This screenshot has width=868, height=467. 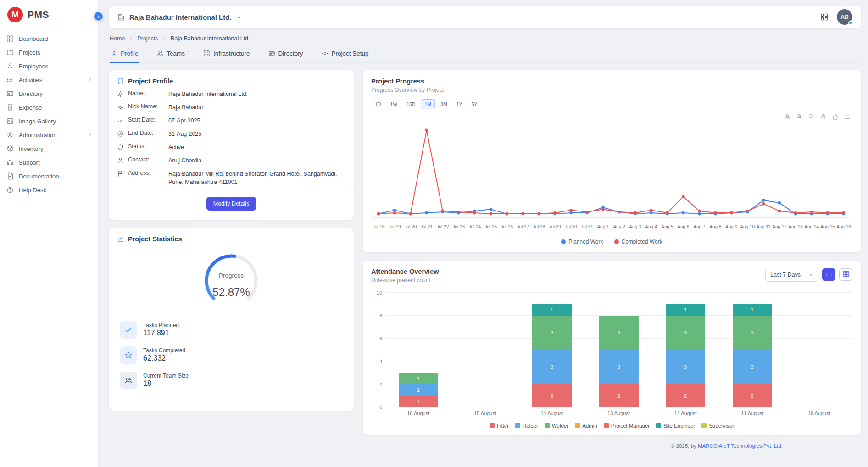 I want to click on sidebar-item-inventory: Inventory, so click(x=49, y=149).